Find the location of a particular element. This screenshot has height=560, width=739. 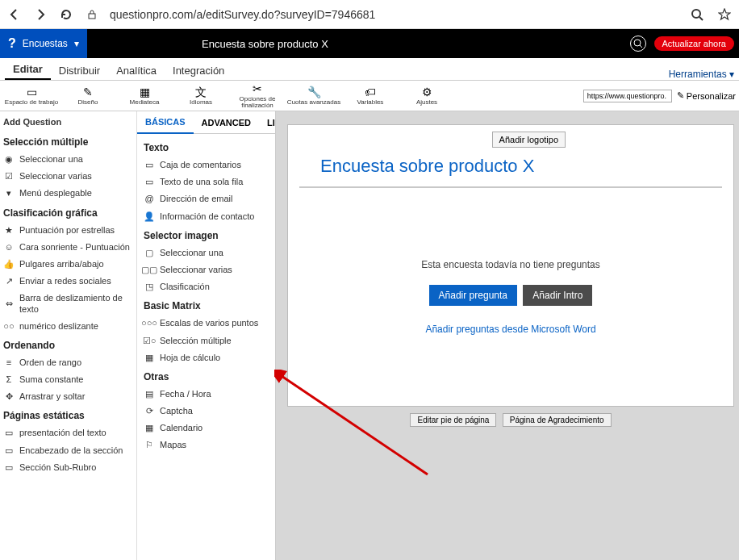

item-drag-drop: ✥Arrastrar y soltar is located at coordinates (68, 397).